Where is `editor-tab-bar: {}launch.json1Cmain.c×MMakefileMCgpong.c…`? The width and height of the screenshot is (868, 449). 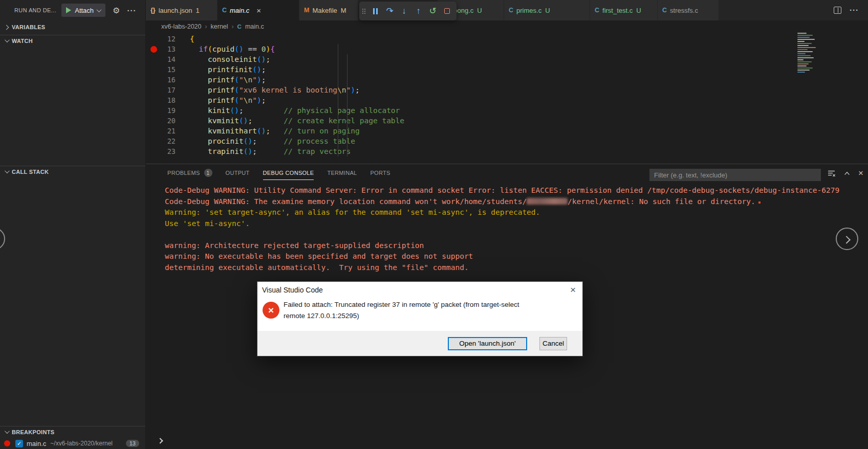
editor-tab-bar: {}launch.json1Cmain.c×MMakefileMCgpong.c… is located at coordinates (507, 10).